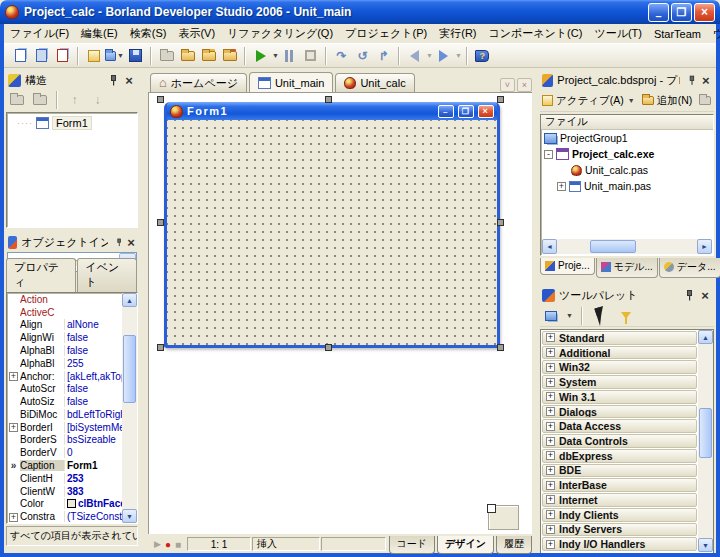 The width and height of the screenshot is (720, 557). I want to click on scroll-right-icon: ►, so click(704, 246).